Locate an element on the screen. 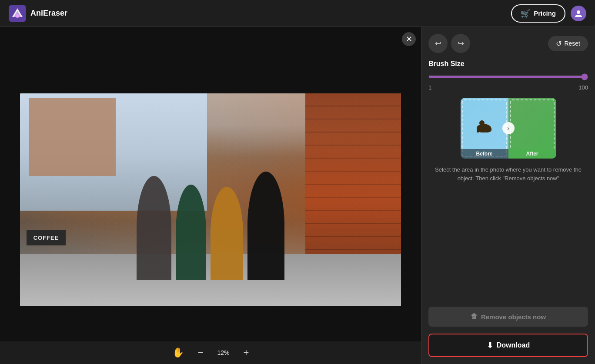  hand-tool-button: ✋ is located at coordinates (178, 353).